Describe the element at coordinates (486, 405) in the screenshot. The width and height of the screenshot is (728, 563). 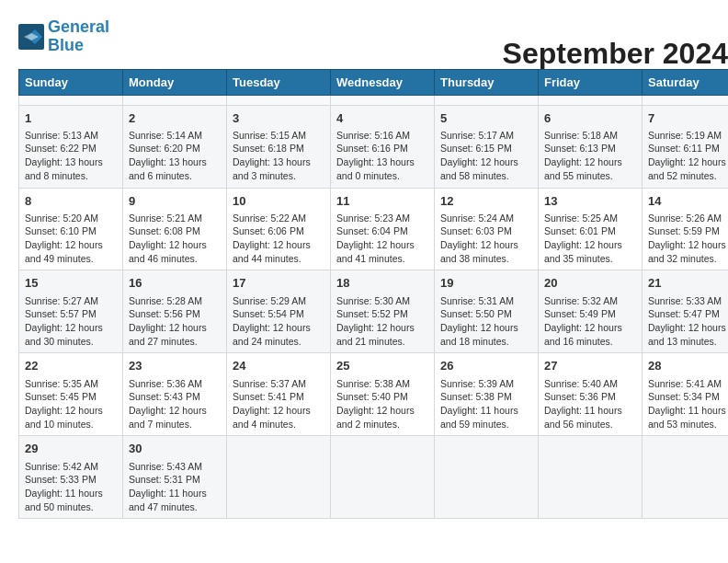
I see `day-info: Sunrise: 5:39 AMSunset: 5:38 PMDaylight:…` at that location.